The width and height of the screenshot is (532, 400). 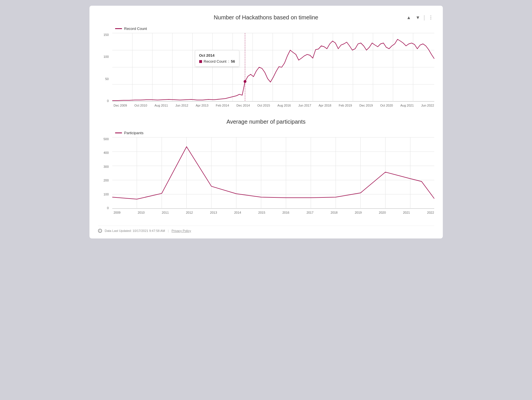 What do you see at coordinates (104, 139) in the screenshot?
I see `chart2-y-500: 500` at bounding box center [104, 139].